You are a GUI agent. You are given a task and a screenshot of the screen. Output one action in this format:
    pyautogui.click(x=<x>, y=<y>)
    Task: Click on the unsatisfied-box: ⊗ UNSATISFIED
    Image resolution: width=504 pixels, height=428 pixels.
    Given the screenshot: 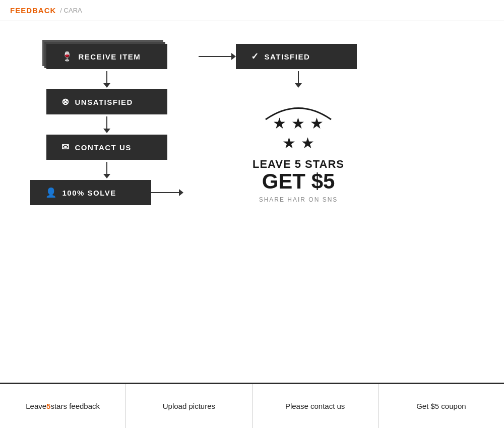 What is the action you would take?
    pyautogui.click(x=107, y=102)
    